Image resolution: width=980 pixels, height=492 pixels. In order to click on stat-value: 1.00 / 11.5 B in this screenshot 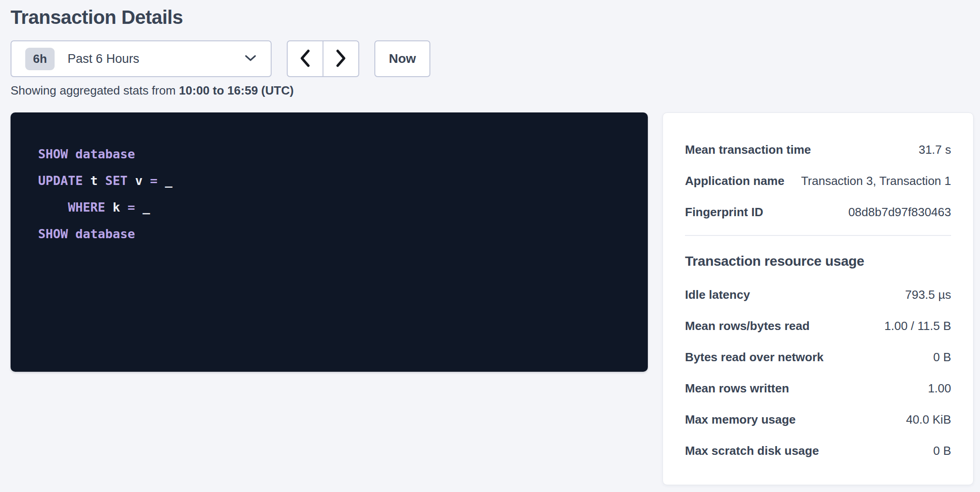, I will do `click(918, 326)`.